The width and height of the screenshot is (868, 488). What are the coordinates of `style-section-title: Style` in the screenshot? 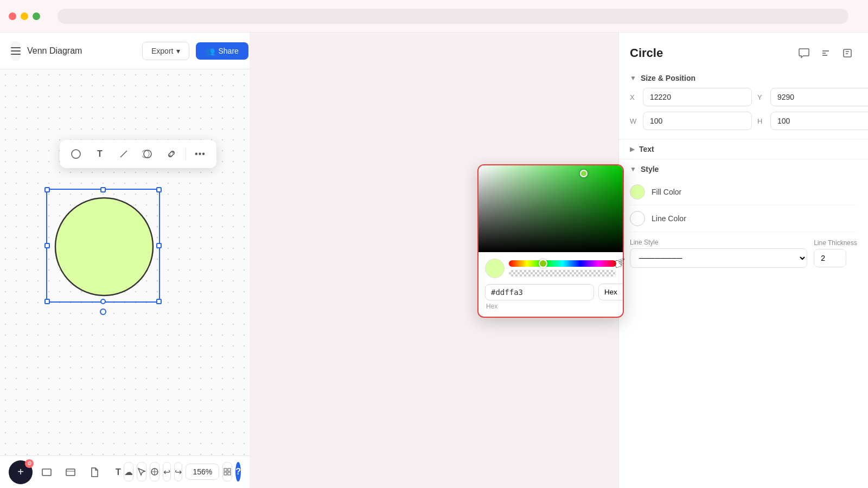 It's located at (650, 169).